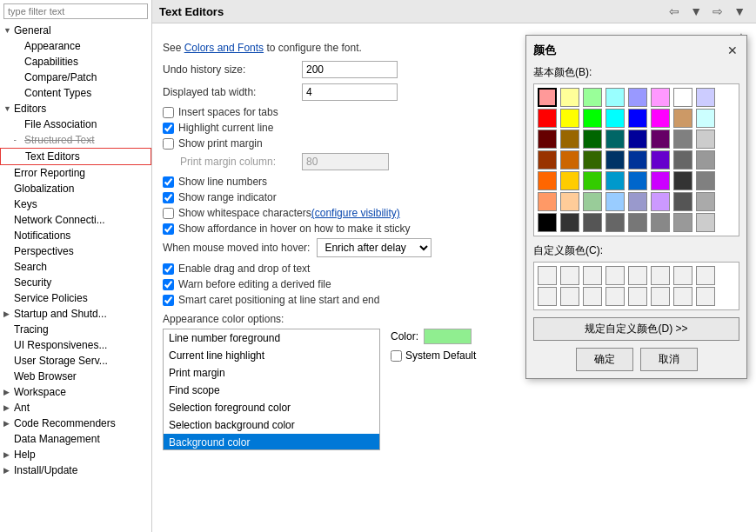 Image resolution: width=756 pixels, height=532 pixels. I want to click on print-margin-col-input, so click(345, 162).